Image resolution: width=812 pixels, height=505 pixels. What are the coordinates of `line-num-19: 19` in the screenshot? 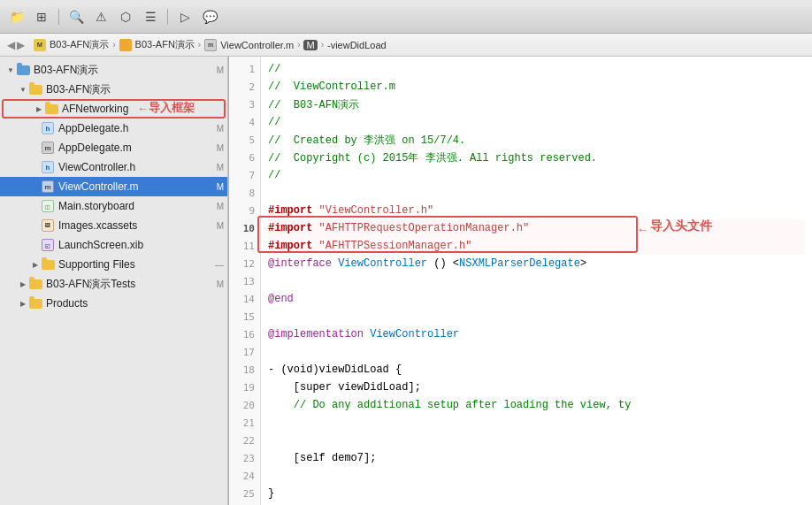 It's located at (244, 387).